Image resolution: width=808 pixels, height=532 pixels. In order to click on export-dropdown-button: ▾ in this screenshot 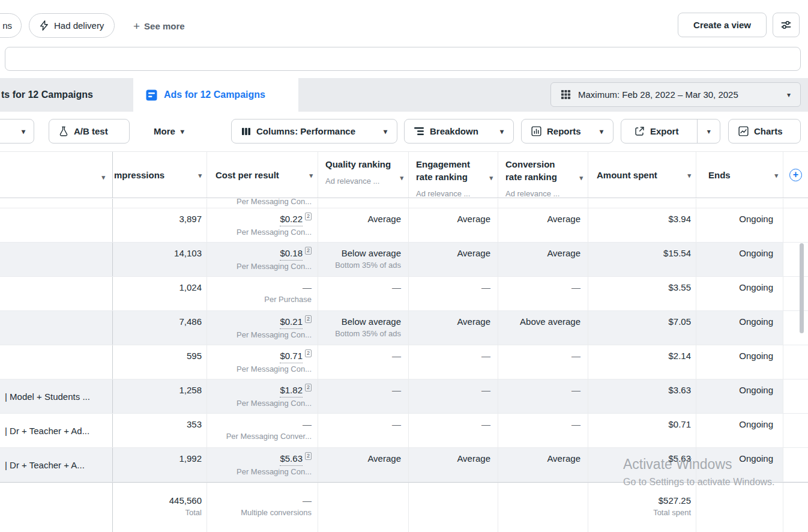, I will do `click(708, 131)`.